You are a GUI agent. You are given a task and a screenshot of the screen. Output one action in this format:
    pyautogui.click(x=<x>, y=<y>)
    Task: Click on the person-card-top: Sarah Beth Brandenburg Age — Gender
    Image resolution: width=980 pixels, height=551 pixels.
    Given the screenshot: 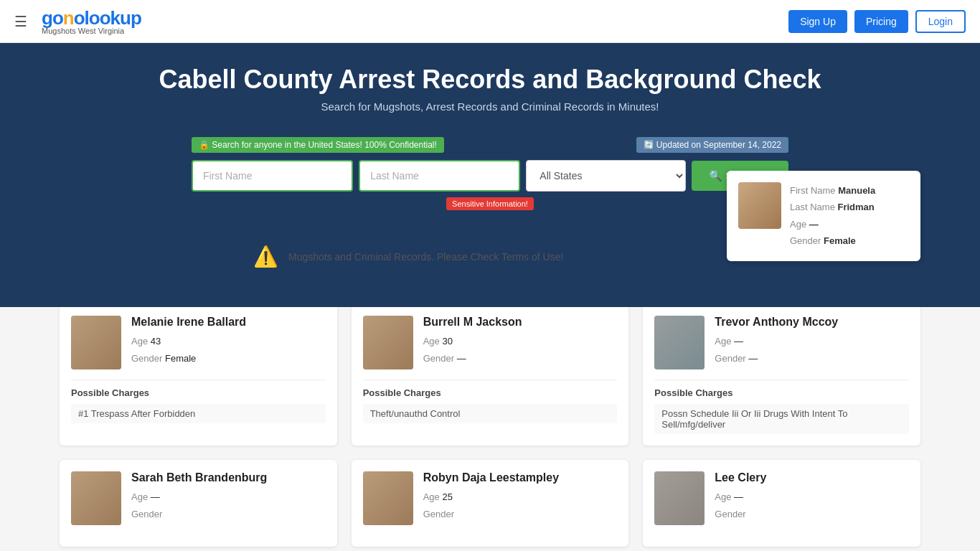 What is the action you would take?
    pyautogui.click(x=198, y=498)
    